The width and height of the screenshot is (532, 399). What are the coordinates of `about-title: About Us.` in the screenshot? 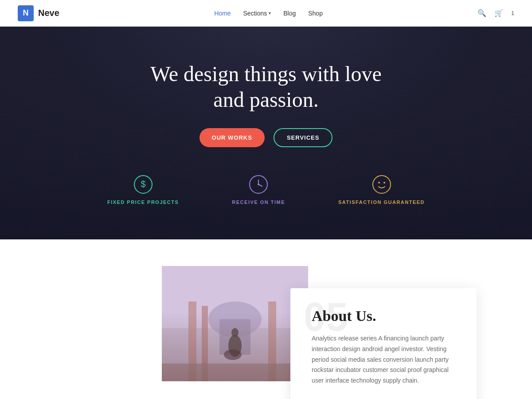 It's located at (383, 316).